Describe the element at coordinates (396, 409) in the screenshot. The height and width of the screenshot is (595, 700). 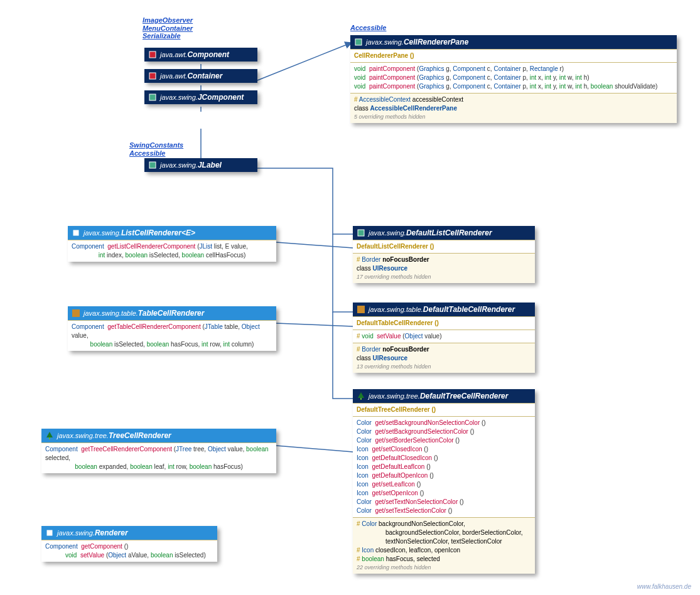
I see `constructor-label: DefaultTreeCellRenderer ()` at that location.